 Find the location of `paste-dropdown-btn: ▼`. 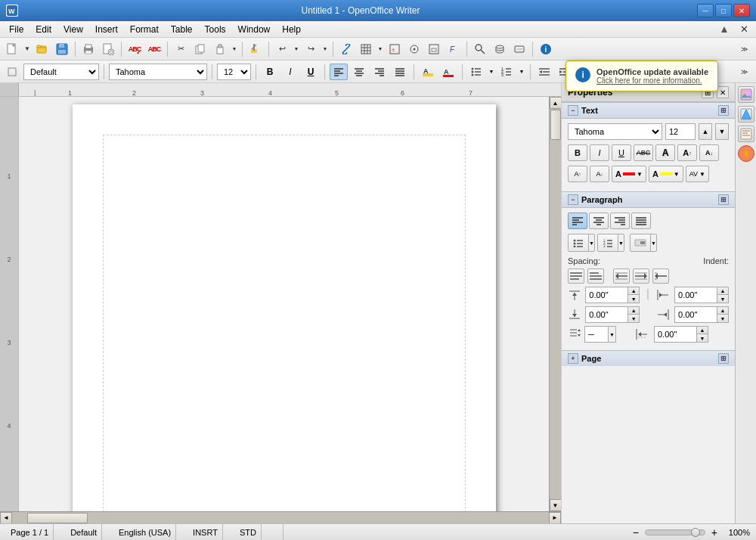

paste-dropdown-btn: ▼ is located at coordinates (234, 49).